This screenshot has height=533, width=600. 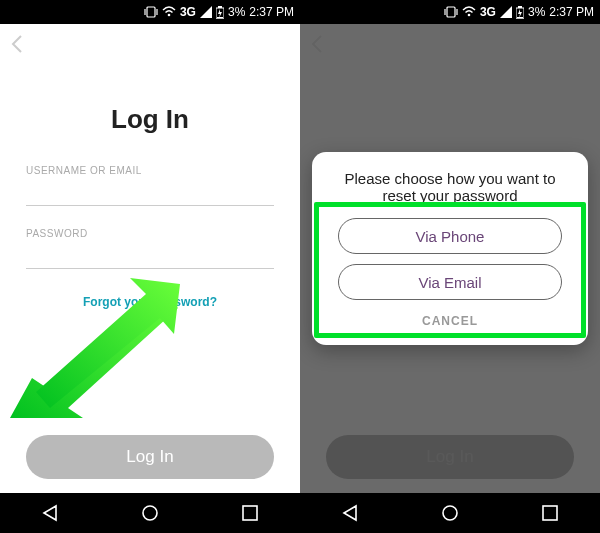 What do you see at coordinates (150, 170) in the screenshot?
I see `username-label: USERNAME OR EMAIL` at bounding box center [150, 170].